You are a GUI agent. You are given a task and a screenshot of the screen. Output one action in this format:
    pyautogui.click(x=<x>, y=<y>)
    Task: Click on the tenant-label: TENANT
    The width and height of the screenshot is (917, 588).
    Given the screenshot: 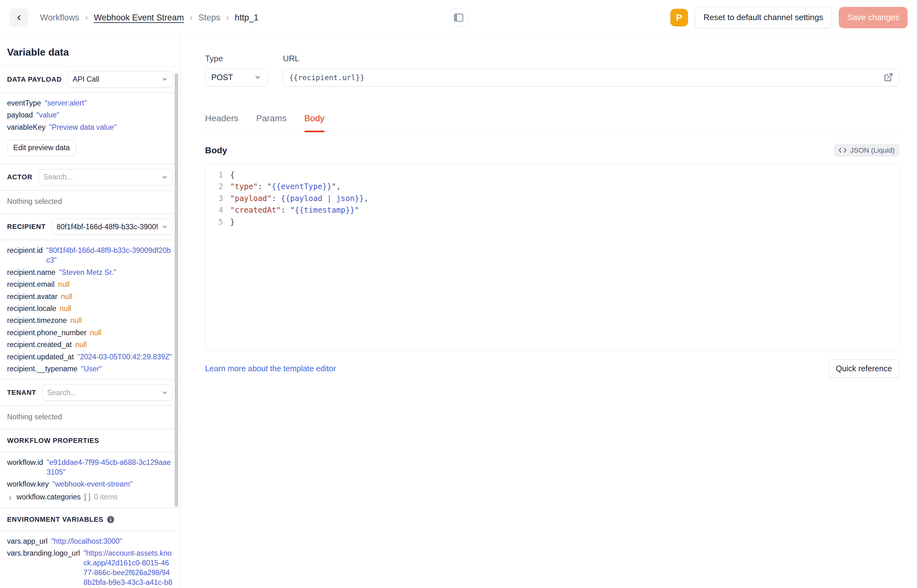 What is the action you would take?
    pyautogui.click(x=22, y=393)
    